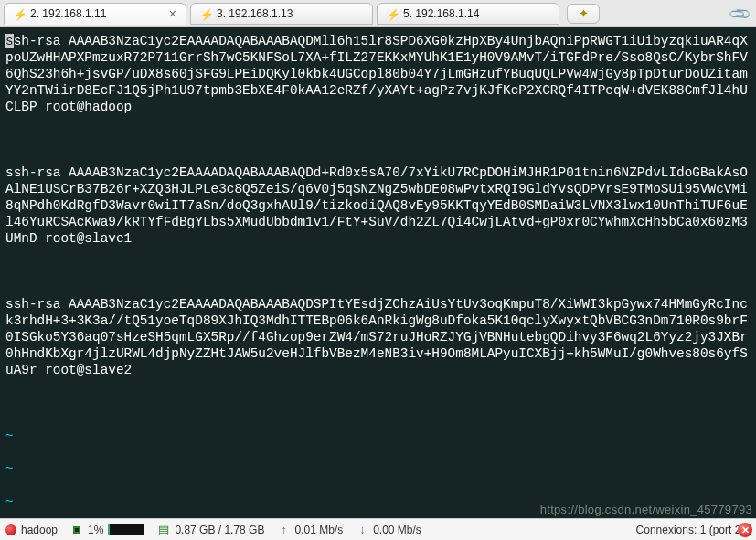  I want to click on cpu-chip-icon, so click(77, 530).